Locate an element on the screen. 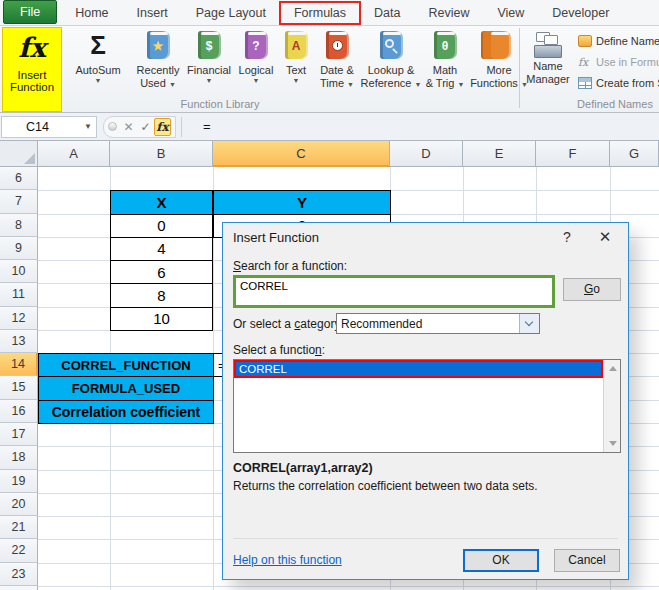 The width and height of the screenshot is (659, 590). insert-function-icon: fx is located at coordinates (162, 127).